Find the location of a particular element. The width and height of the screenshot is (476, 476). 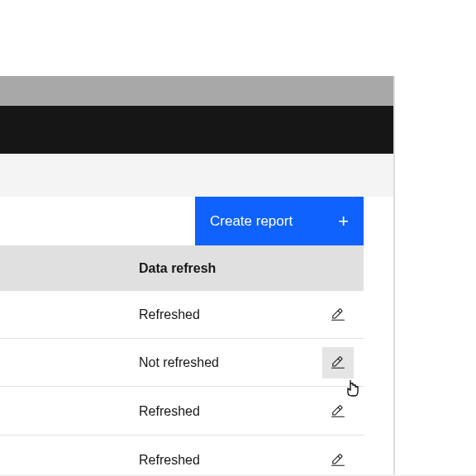

toolbar-background is located at coordinates (197, 175).